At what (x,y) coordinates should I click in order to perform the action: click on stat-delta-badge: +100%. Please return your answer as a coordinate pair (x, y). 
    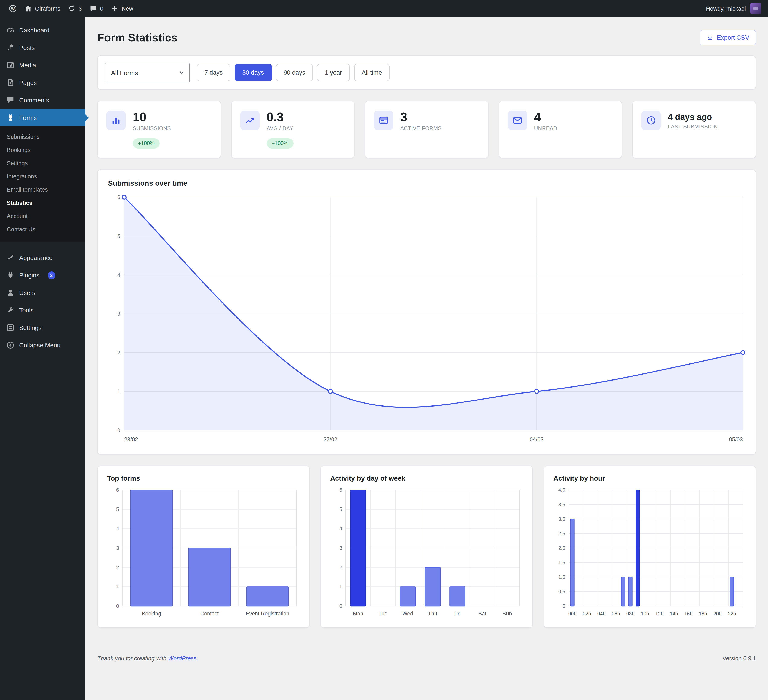
    Looking at the image, I should click on (280, 143).